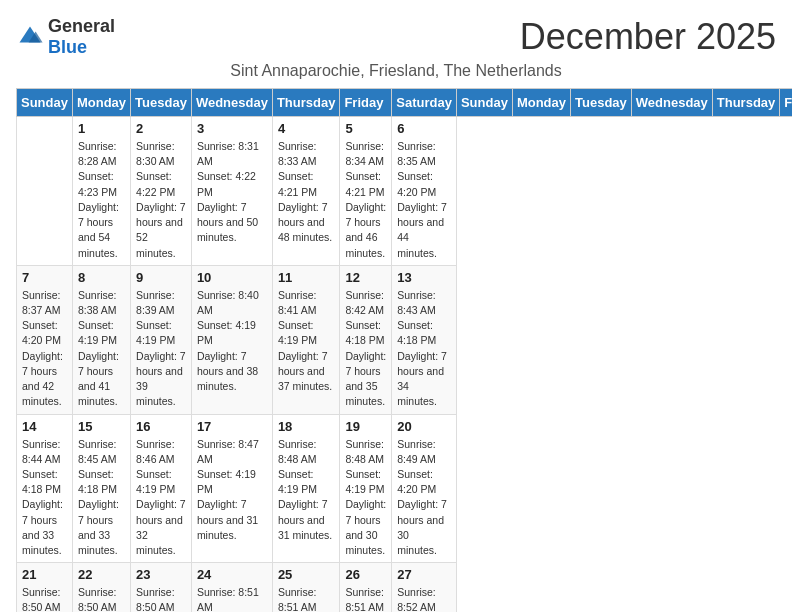 The image size is (792, 612). I want to click on day-info: Sunrise: 8:52 AMSunset: 4:24 PMDaylight:…, so click(424, 598).